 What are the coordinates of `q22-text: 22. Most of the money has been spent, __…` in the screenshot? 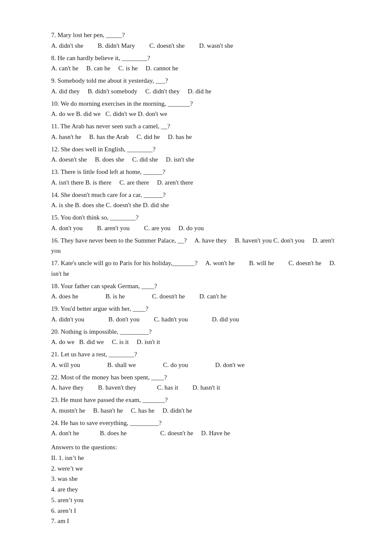 It's located at (196, 378).